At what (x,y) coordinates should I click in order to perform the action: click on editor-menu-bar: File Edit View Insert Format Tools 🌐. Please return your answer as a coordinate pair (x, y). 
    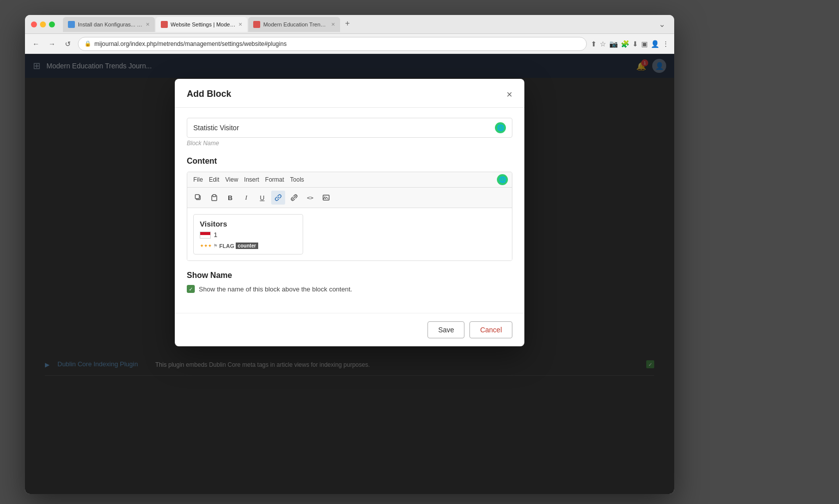
    Looking at the image, I should click on (350, 180).